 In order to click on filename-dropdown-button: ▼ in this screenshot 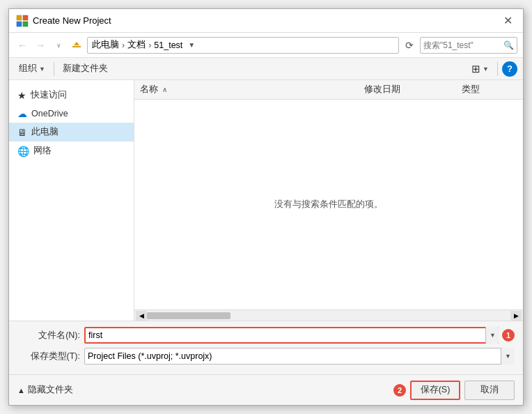, I will do `click(492, 335)`.